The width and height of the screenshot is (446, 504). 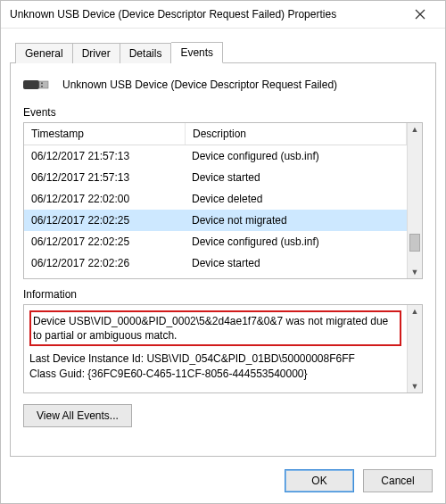 What do you see at coordinates (104, 199) in the screenshot?
I see `cell-timestamp: 06/12/2017 22:02:00` at bounding box center [104, 199].